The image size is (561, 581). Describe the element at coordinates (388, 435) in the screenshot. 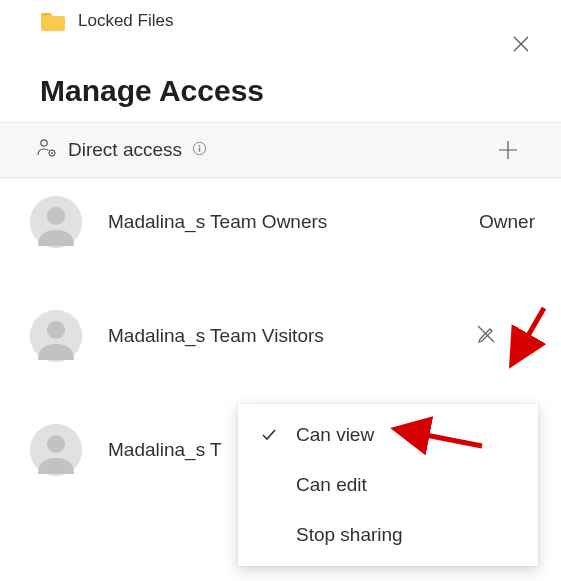

I see `option-can-view: Can view` at that location.